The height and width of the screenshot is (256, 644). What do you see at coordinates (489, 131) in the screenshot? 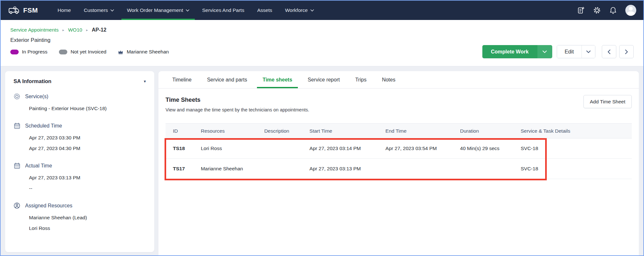
I see `col-duration: Duration` at bounding box center [489, 131].